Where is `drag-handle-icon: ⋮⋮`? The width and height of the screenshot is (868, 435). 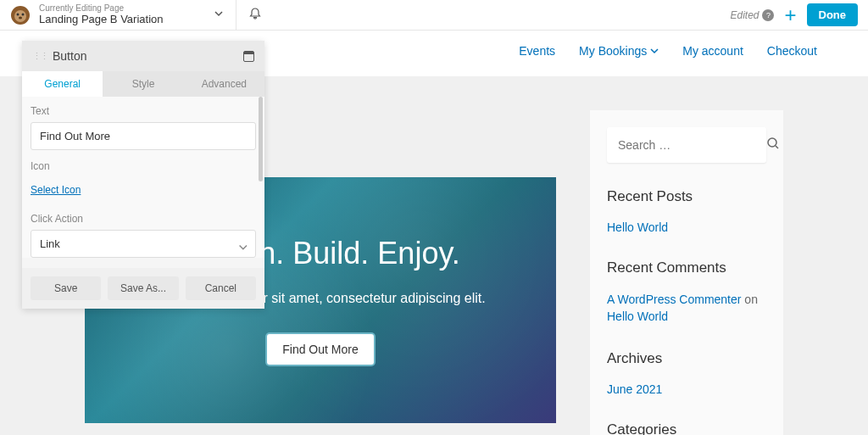 drag-handle-icon: ⋮⋮ is located at coordinates (40, 56).